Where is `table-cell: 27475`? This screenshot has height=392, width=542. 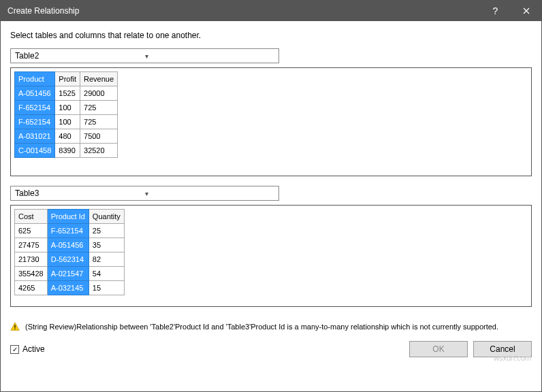 table-cell: 27475 is located at coordinates (31, 245).